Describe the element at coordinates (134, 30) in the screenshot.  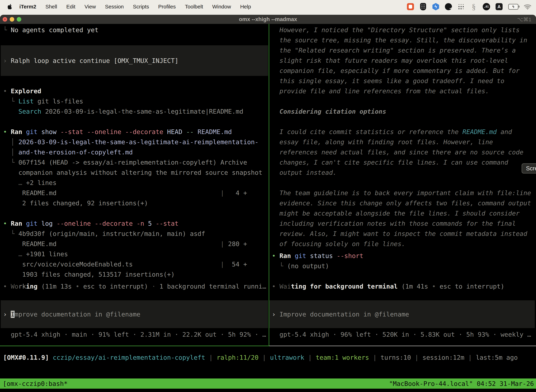
I see `left-transcript-top: └ No agents completed yet` at that location.